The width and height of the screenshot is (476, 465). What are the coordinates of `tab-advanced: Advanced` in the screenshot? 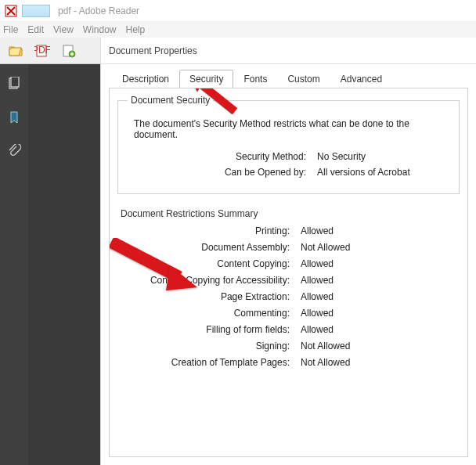 It's located at (362, 79).